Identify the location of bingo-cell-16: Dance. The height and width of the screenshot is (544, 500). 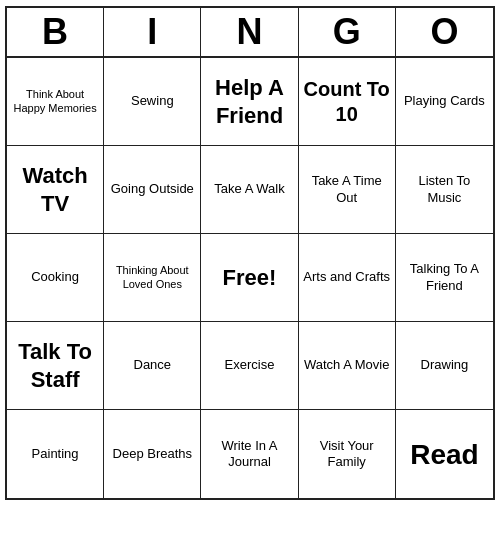
(152, 366).